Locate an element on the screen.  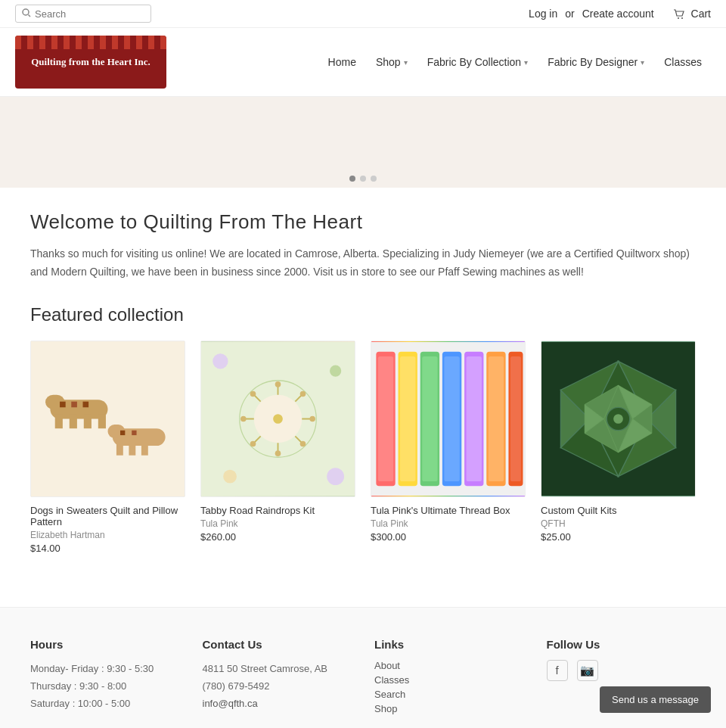
product-price-0: $14.00 is located at coordinates (107, 548).